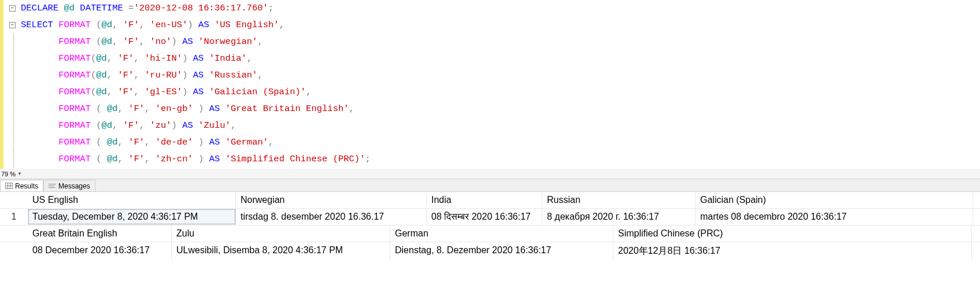  What do you see at coordinates (619, 217) in the screenshot?
I see `result-cell: 8 декабря 2020 г. 16:36:17` at bounding box center [619, 217].